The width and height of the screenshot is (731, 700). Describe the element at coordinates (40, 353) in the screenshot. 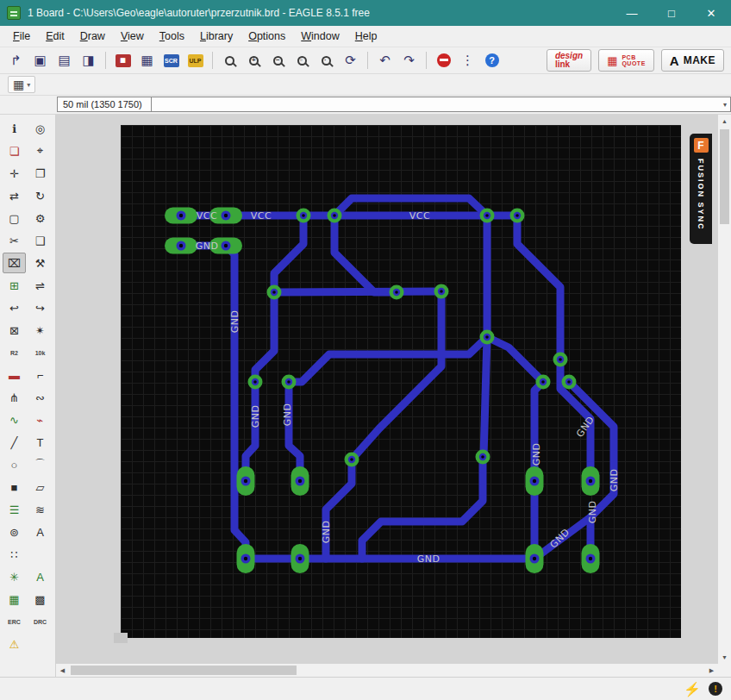

I see `value-tool: 10k` at that location.